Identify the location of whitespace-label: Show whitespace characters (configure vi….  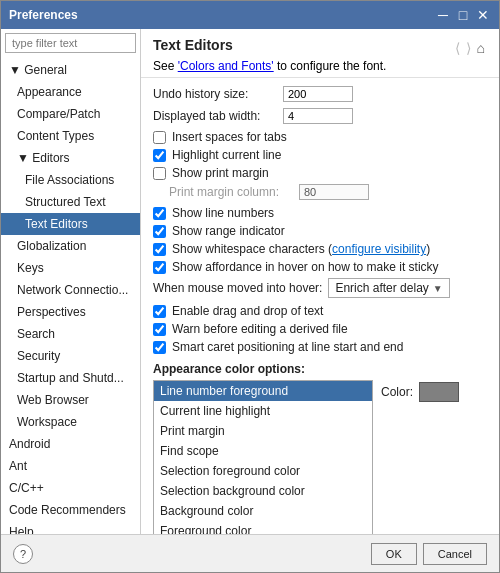
(301, 249).